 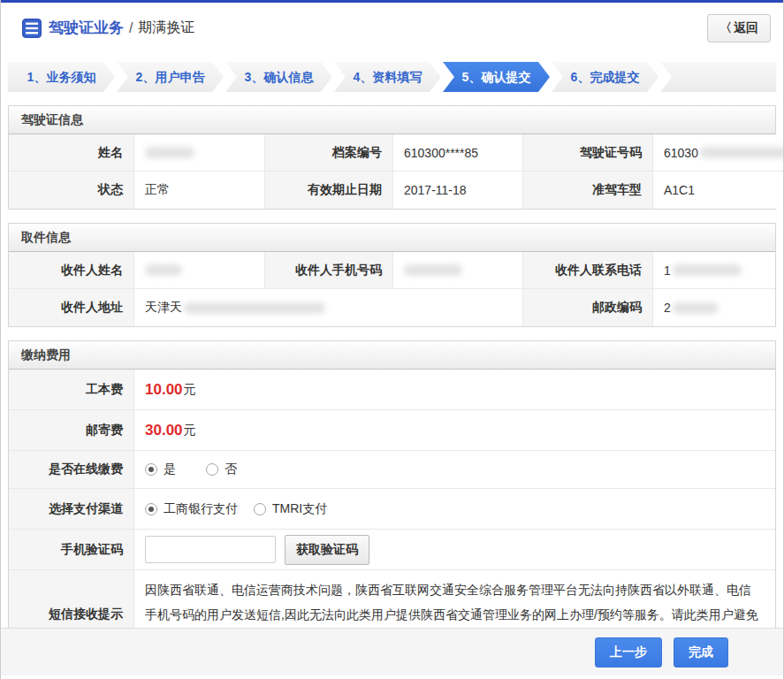 What do you see at coordinates (454, 509) in the screenshot?
I see `payment-channel-options: 工商银行支付 TMRI支付` at bounding box center [454, 509].